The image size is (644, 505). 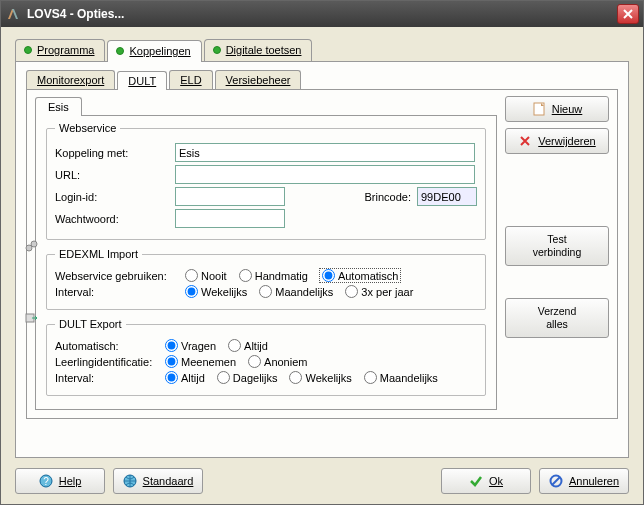 I want to click on verzend-alles-button: Verzend alles, so click(x=557, y=318).